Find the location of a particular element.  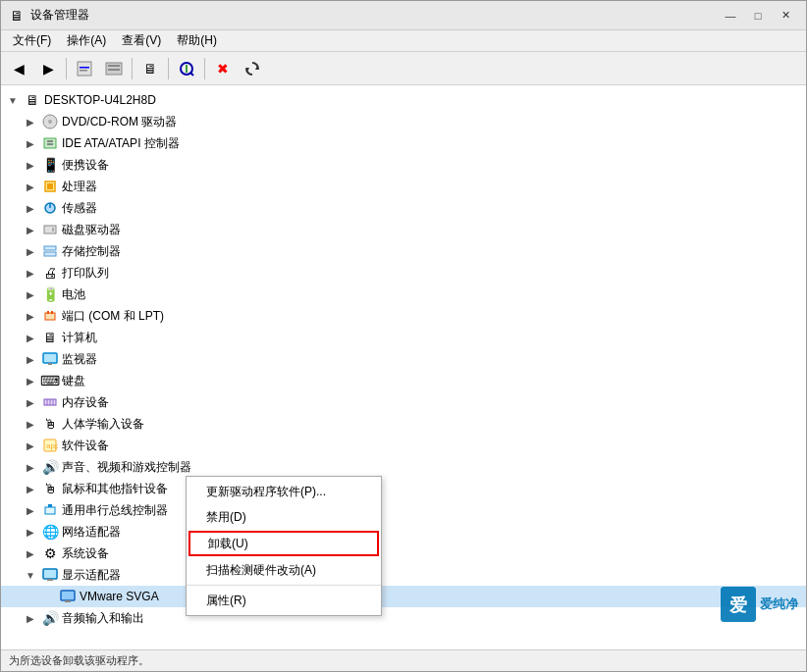

toolbar: ◀ ▶ 🖥 ✖ is located at coordinates (404, 69).